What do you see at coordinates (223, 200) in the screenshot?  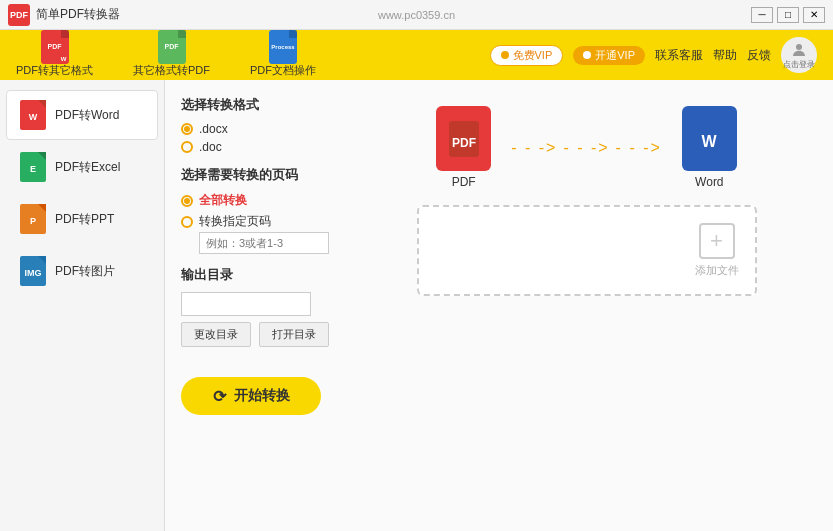 I see `page-all-label: 全部转换` at bounding box center [223, 200].